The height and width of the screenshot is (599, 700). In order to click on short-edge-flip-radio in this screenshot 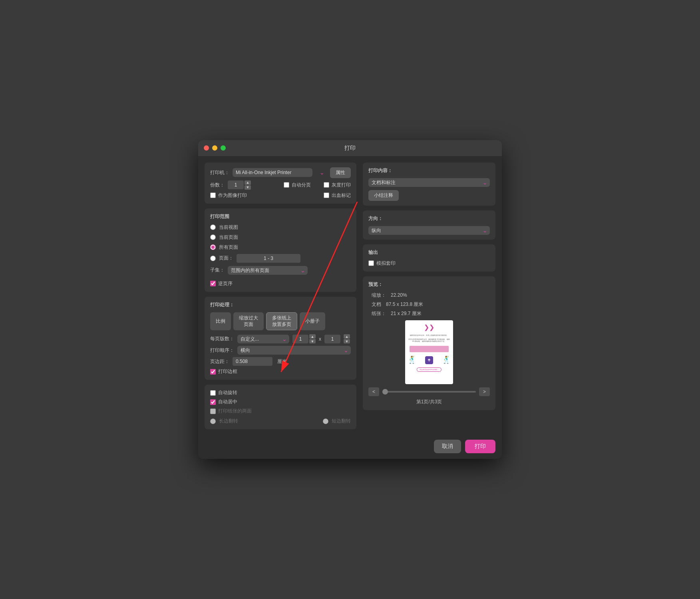, I will do `click(326, 421)`.